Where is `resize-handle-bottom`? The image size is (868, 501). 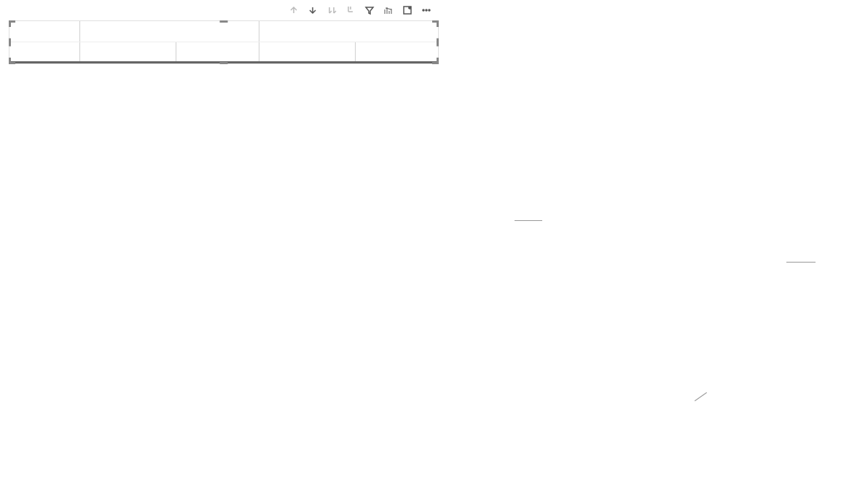 resize-handle-bottom is located at coordinates (224, 63).